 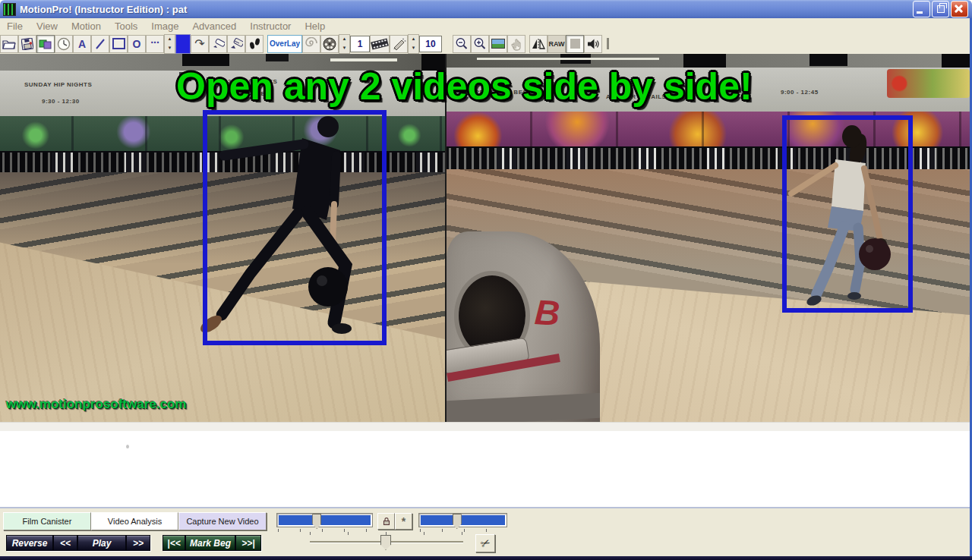 I want to click on spiral-icon, so click(x=311, y=44).